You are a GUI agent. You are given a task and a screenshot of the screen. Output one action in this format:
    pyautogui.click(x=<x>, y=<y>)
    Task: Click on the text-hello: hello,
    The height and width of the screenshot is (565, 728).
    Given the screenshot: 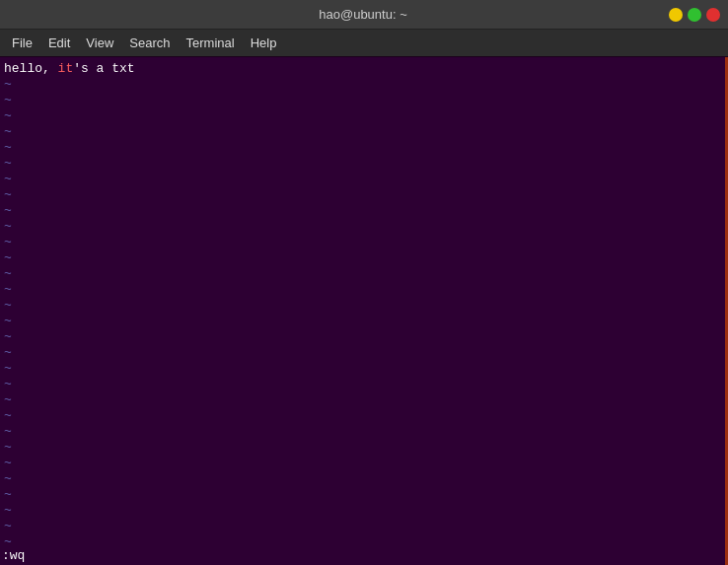 What is the action you would take?
    pyautogui.click(x=32, y=69)
    